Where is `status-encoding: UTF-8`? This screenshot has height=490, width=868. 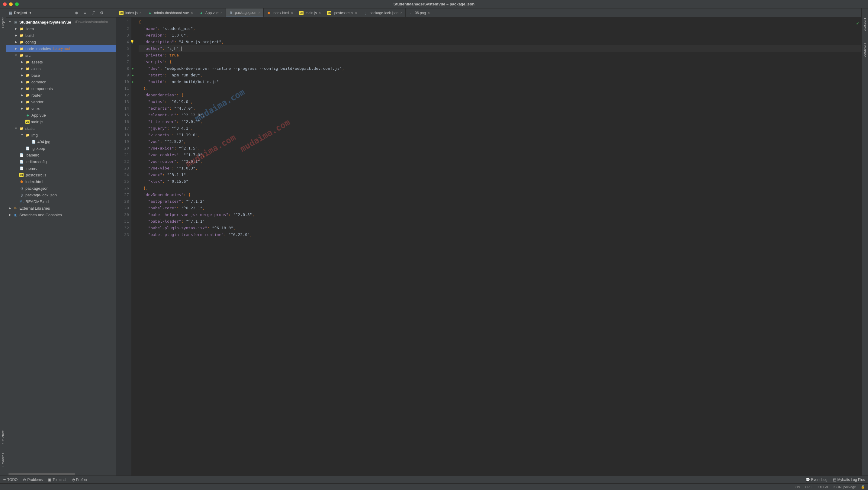
status-encoding: UTF-8 is located at coordinates (823, 487).